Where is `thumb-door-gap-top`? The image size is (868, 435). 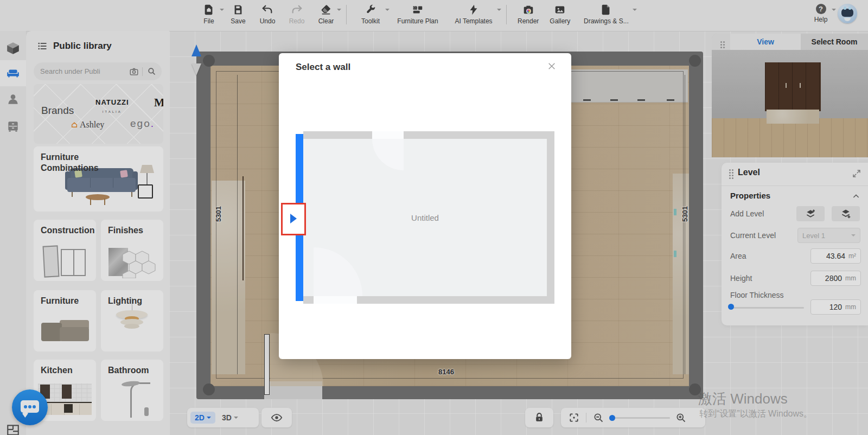
thumb-door-gap-top is located at coordinates (388, 135).